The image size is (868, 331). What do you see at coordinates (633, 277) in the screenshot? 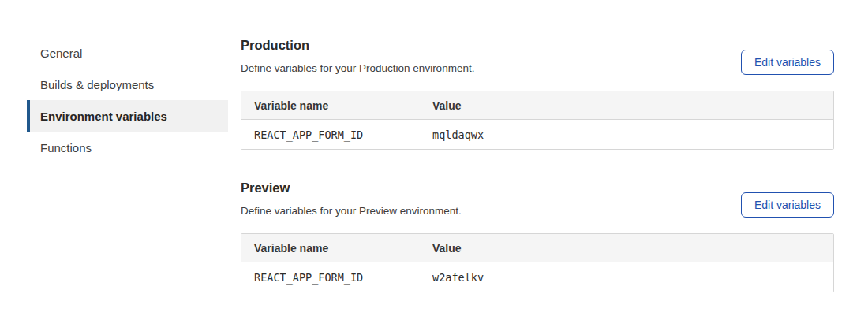
I see `variable-value-cell: w2afelkv` at bounding box center [633, 277].